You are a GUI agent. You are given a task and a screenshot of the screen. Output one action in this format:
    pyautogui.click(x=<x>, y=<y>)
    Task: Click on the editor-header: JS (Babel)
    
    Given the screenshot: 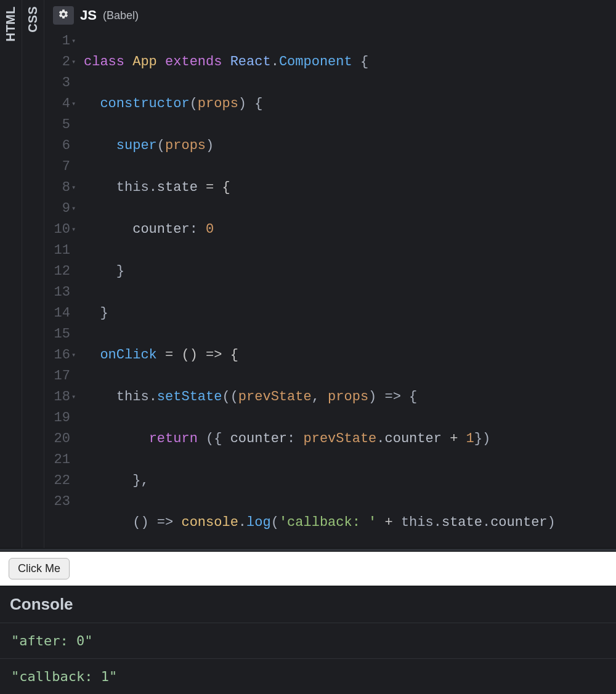 What is the action you would take?
    pyautogui.click(x=330, y=14)
    